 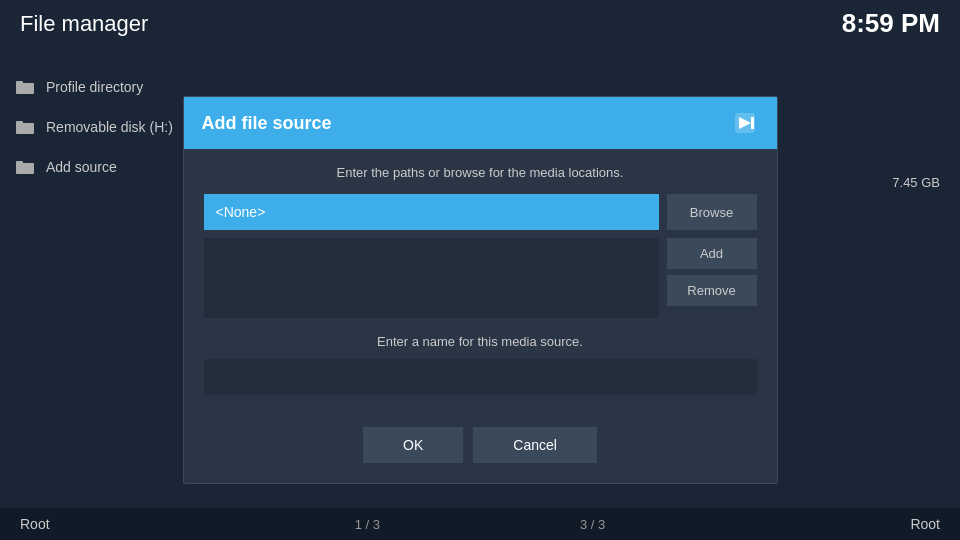 What do you see at coordinates (712, 278) in the screenshot?
I see `path-action-buttons: Add Remove` at bounding box center [712, 278].